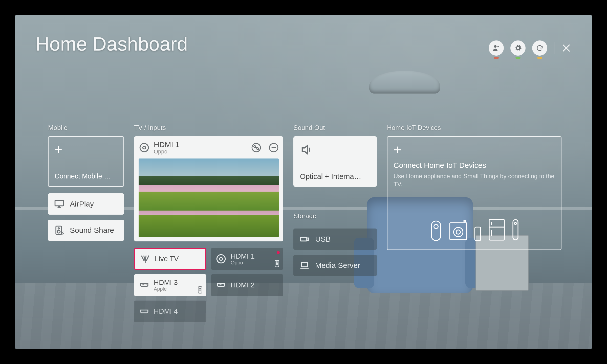  Describe the element at coordinates (209, 128) in the screenshot. I see `tv-inputs-label: TV / Inputs` at that location.